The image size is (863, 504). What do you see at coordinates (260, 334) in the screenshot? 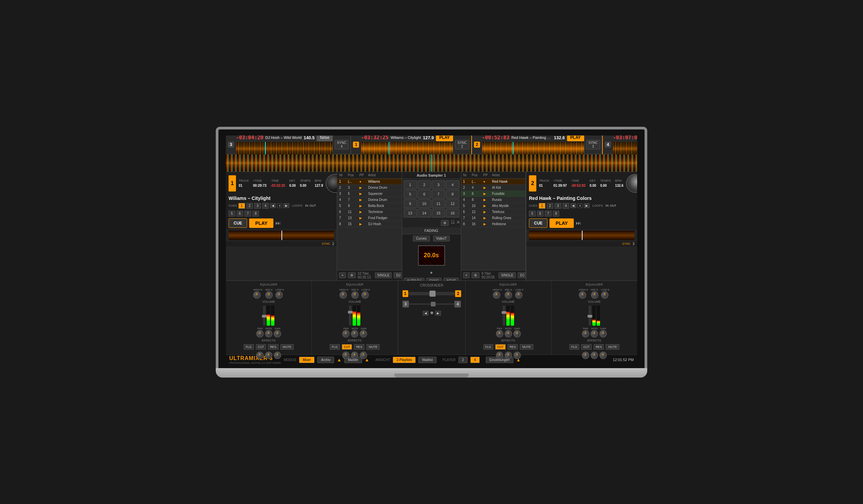
I see `ch3-pan-knob` at bounding box center [260, 334].